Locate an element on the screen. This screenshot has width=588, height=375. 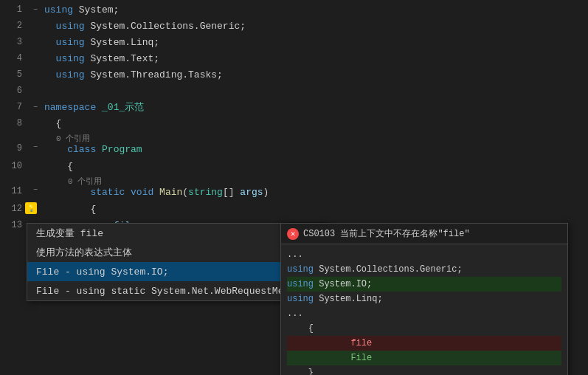
preview-line-4: using System.Linq; is located at coordinates (424, 299).